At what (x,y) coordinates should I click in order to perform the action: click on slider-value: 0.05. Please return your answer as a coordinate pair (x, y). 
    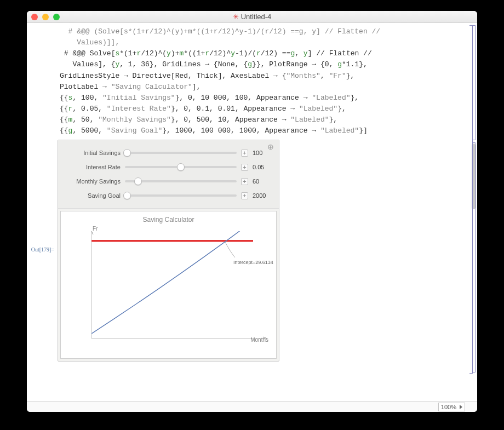
    Looking at the image, I should click on (262, 167).